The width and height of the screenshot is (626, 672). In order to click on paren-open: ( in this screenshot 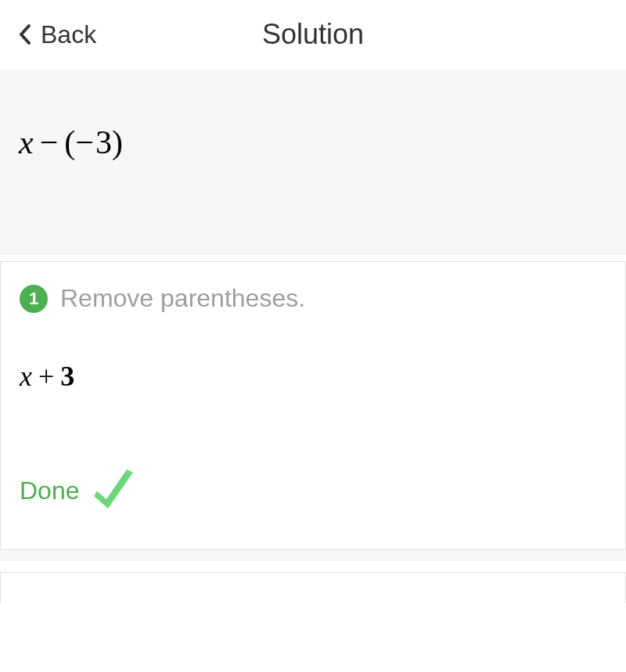, I will do `click(70, 142)`.